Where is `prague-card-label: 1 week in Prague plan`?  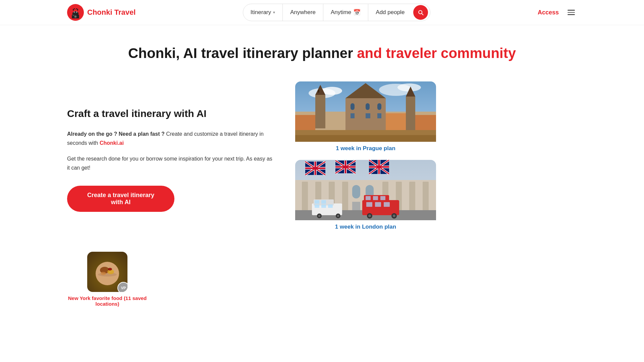 prague-card-label: 1 week in Prague plan is located at coordinates (366, 147).